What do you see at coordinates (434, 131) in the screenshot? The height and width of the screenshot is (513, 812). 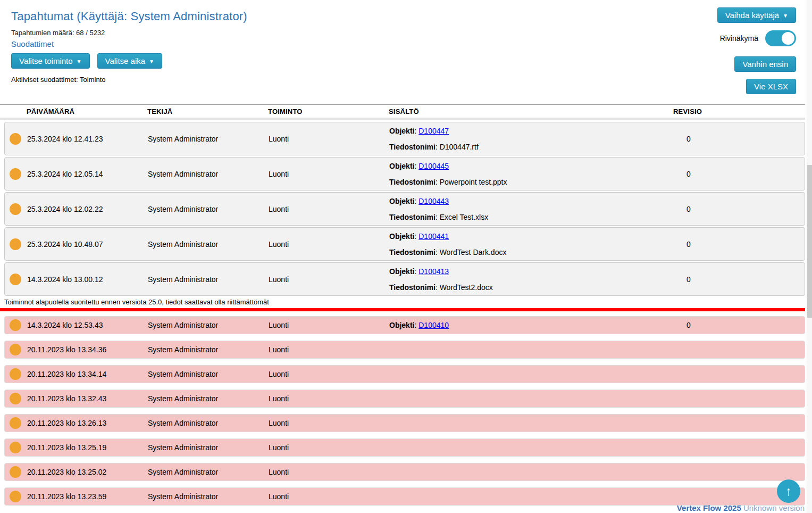 I see `object-link: D100447` at bounding box center [434, 131].